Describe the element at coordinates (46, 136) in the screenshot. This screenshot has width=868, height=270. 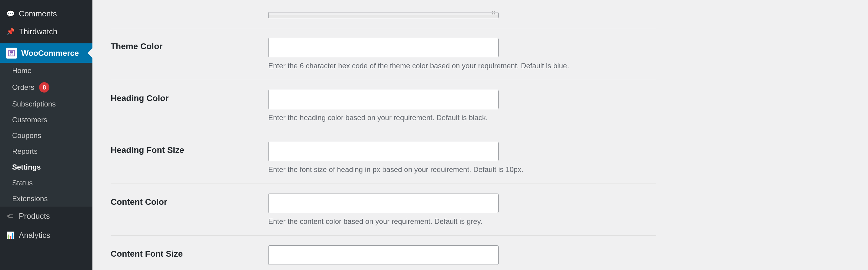
I see `sidebar-item-coupons: Coupons` at that location.